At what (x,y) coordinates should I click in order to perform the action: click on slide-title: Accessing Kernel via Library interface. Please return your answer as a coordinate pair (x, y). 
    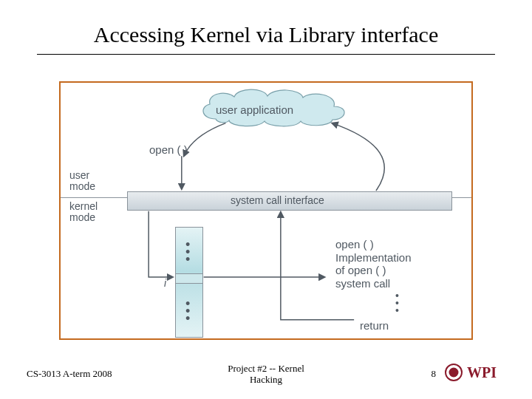
    Looking at the image, I should click on (266, 35).